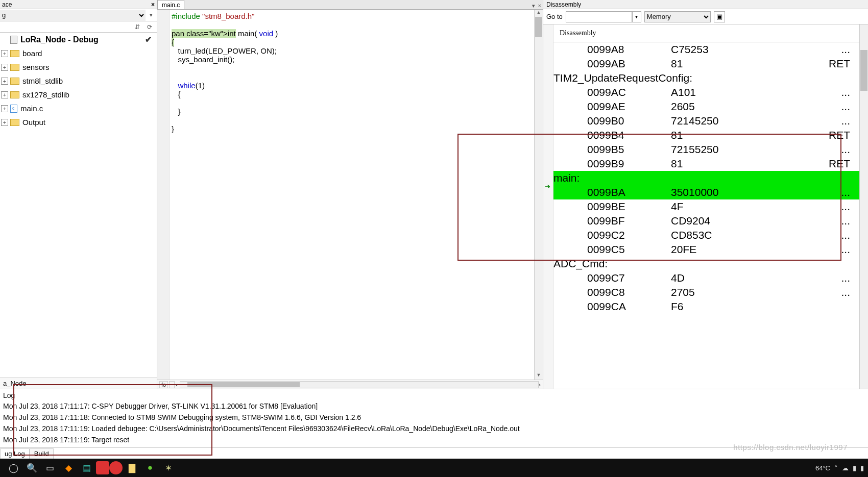  Describe the element at coordinates (540, 6) in the screenshot. I see `tab-close-icon: ×` at that location.